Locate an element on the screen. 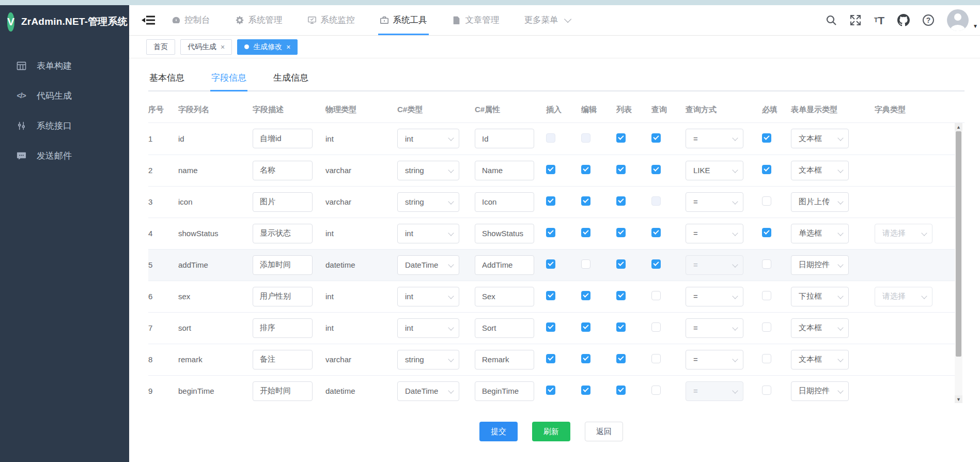  tag-home: 首页 is located at coordinates (161, 47).